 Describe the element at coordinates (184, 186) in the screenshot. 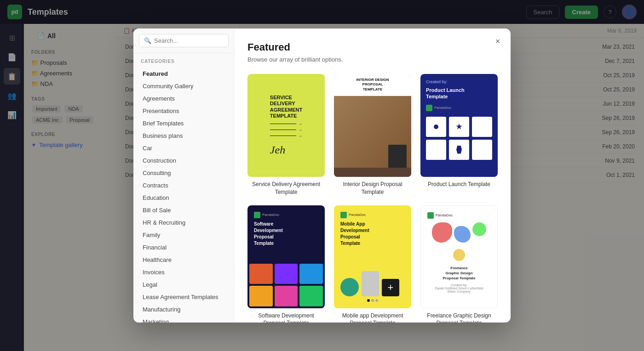

I see `category-contracts: Contracts` at that location.